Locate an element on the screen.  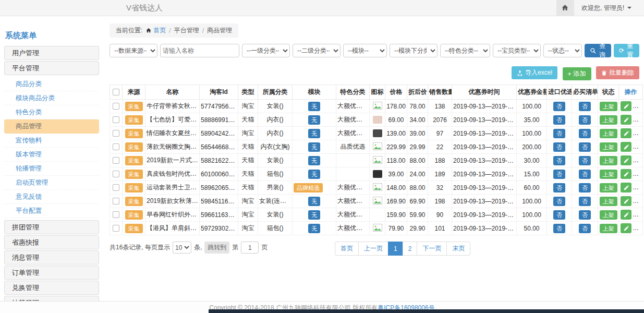
name-filter-input is located at coordinates (200, 51).